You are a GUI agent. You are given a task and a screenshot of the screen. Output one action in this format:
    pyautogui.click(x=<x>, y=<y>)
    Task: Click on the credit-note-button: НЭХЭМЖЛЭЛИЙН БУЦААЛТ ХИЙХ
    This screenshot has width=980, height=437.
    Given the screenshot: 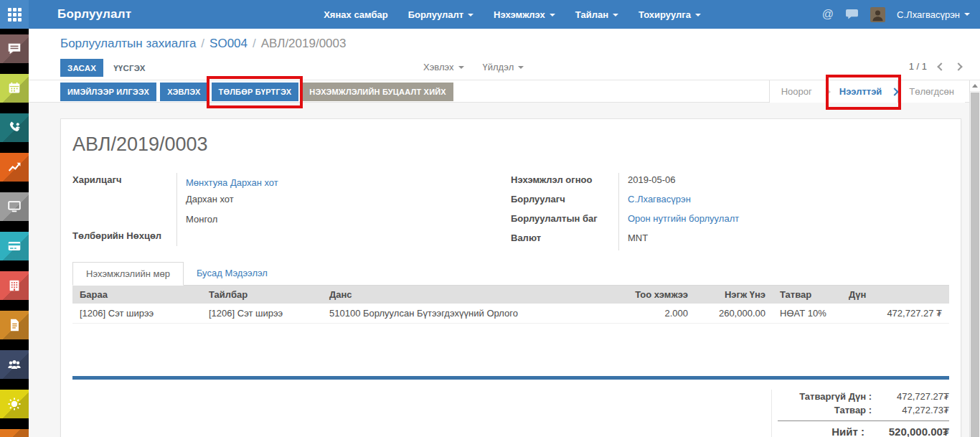 What is the action you would take?
    pyautogui.click(x=377, y=92)
    